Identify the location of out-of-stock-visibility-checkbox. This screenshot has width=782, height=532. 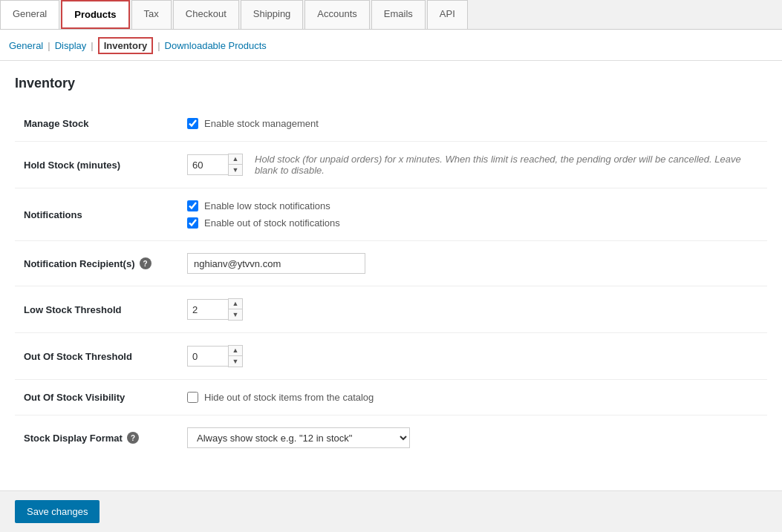
(193, 398).